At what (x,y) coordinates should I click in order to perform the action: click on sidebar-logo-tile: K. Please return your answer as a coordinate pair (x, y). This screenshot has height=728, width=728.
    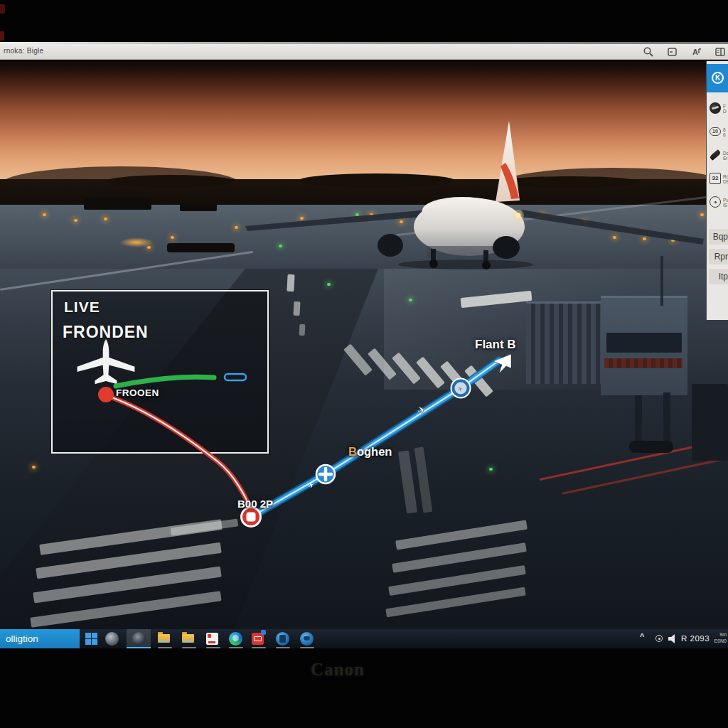
    Looking at the image, I should click on (717, 78).